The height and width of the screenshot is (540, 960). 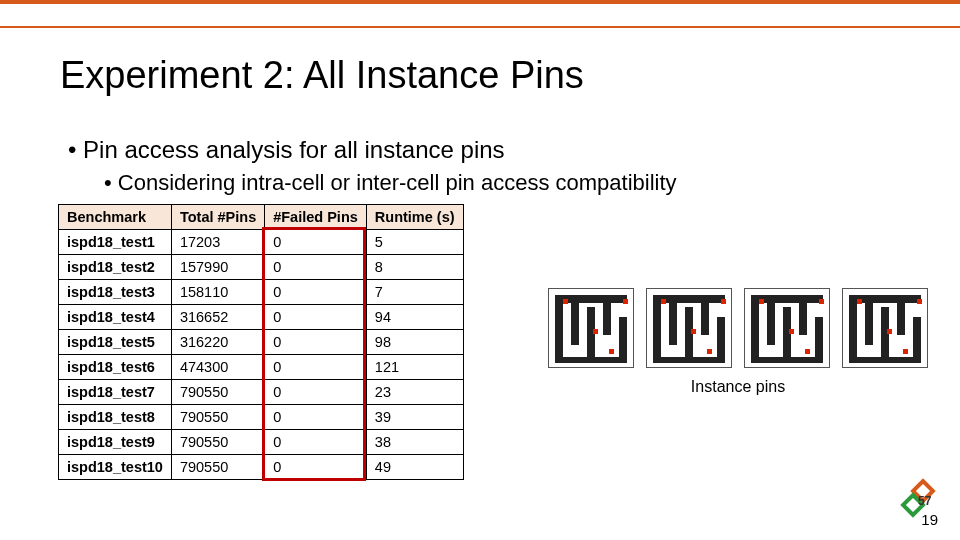 What do you see at coordinates (218, 318) in the screenshot?
I see `table-cell: 316652` at bounding box center [218, 318].